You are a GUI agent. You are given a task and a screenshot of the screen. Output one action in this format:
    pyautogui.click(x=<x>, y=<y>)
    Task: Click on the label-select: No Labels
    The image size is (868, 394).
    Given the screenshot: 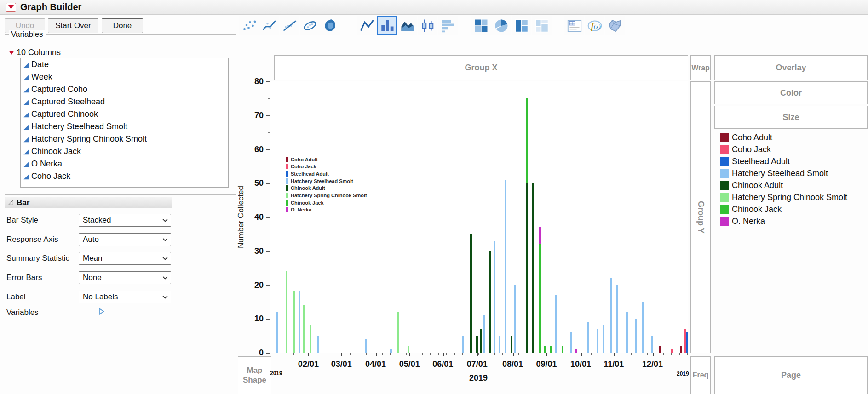 What is the action you would take?
    pyautogui.click(x=125, y=297)
    